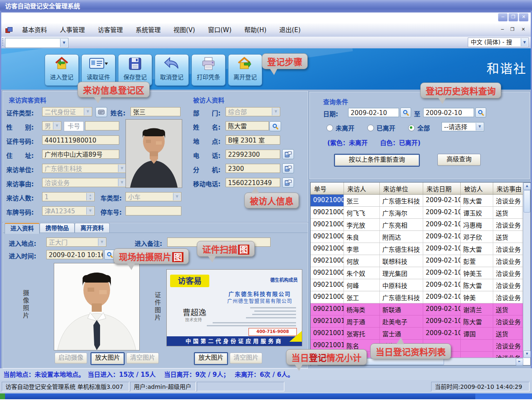 The image size is (532, 413). What do you see at coordinates (81, 140) in the screenshot?
I see `cert-no-input: 4401111980010` at bounding box center [81, 140].